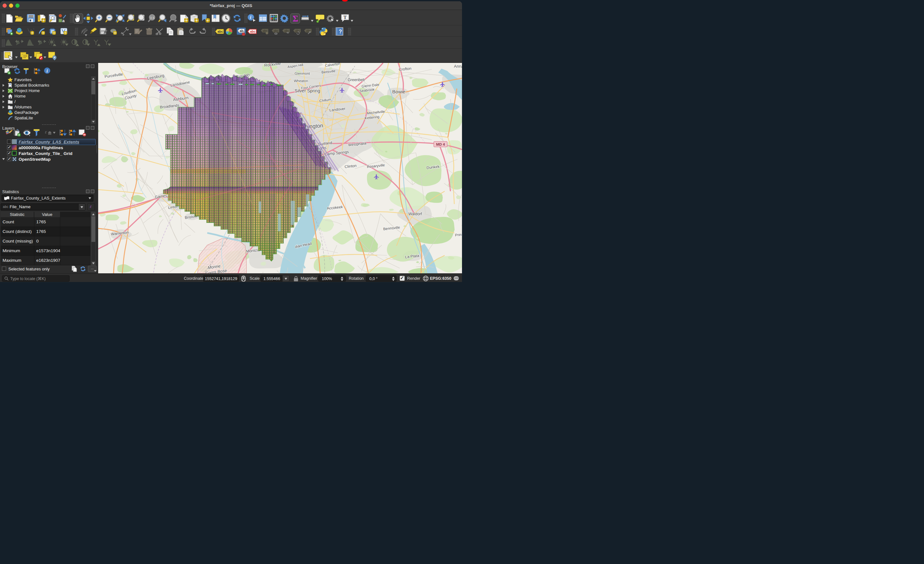 Image resolution: width=924 pixels, height=564 pixels. Describe the element at coordinates (302, 74) in the screenshot. I see `svg-text: Glenmont` at that location.